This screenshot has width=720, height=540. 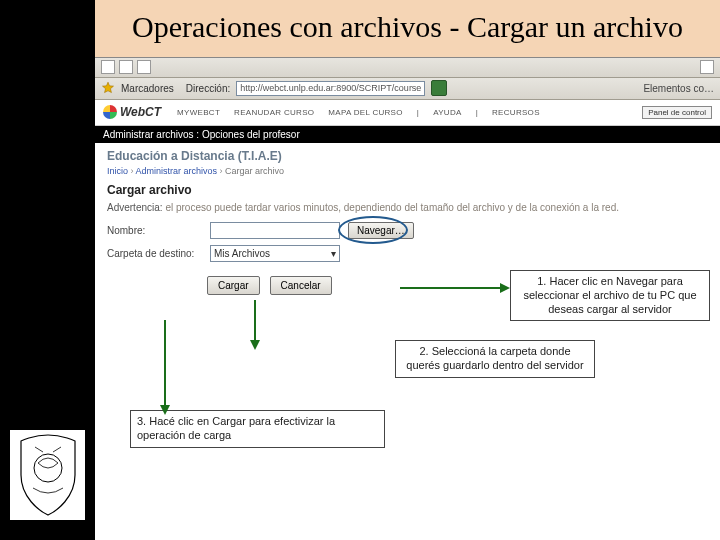 What do you see at coordinates (48, 475) in the screenshot?
I see `crest-image` at bounding box center [48, 475].